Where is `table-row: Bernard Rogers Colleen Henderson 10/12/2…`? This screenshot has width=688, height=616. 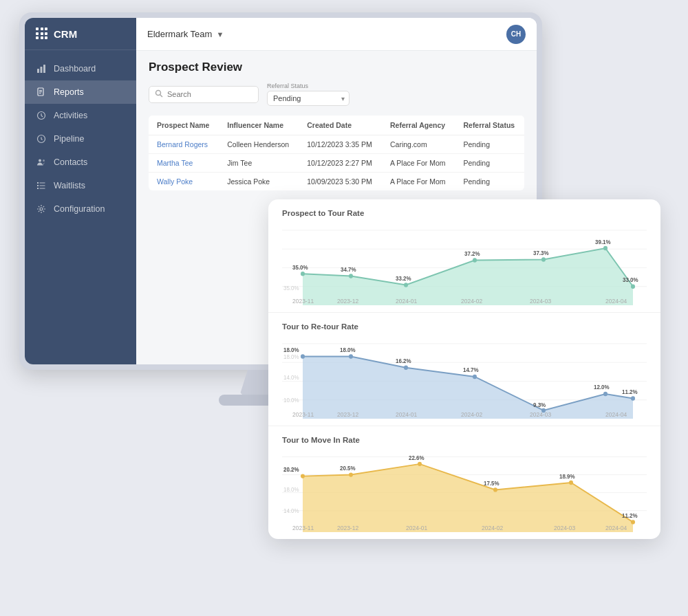
table-row: Bernard Rogers Colleen Henderson 10/12/2… is located at coordinates (336, 144).